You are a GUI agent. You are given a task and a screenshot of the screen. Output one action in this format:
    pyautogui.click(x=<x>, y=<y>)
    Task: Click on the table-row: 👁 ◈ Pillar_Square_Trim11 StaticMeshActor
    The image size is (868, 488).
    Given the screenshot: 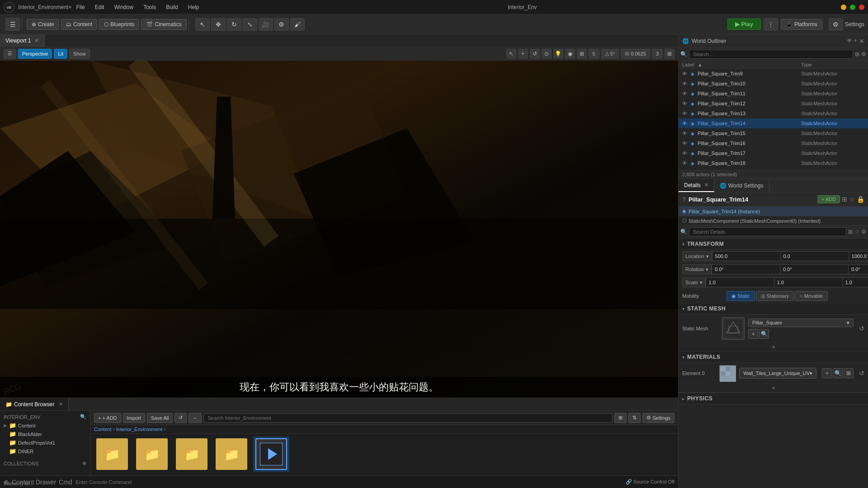 What is the action you would take?
    pyautogui.click(x=773, y=94)
    